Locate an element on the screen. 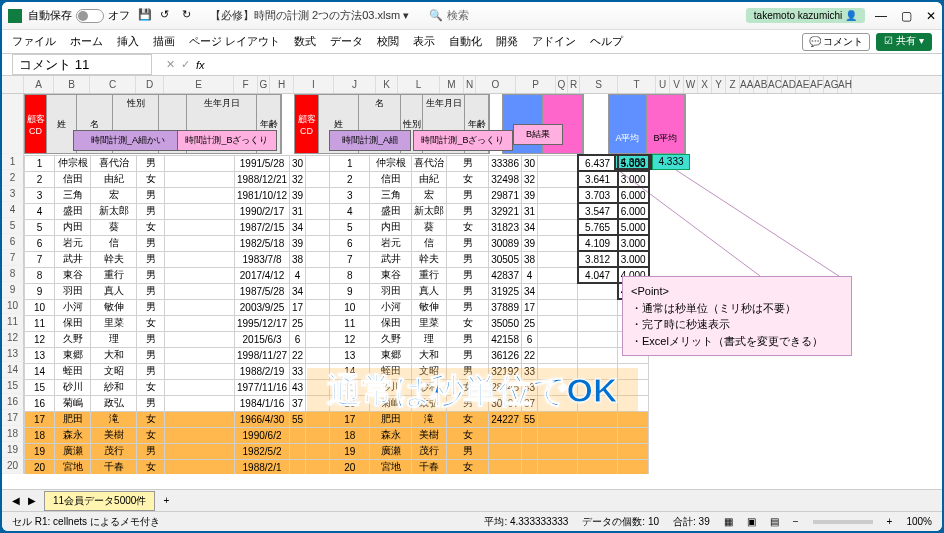 This screenshot has height=533, width=944. tab: ヘルプ is located at coordinates (606, 42).